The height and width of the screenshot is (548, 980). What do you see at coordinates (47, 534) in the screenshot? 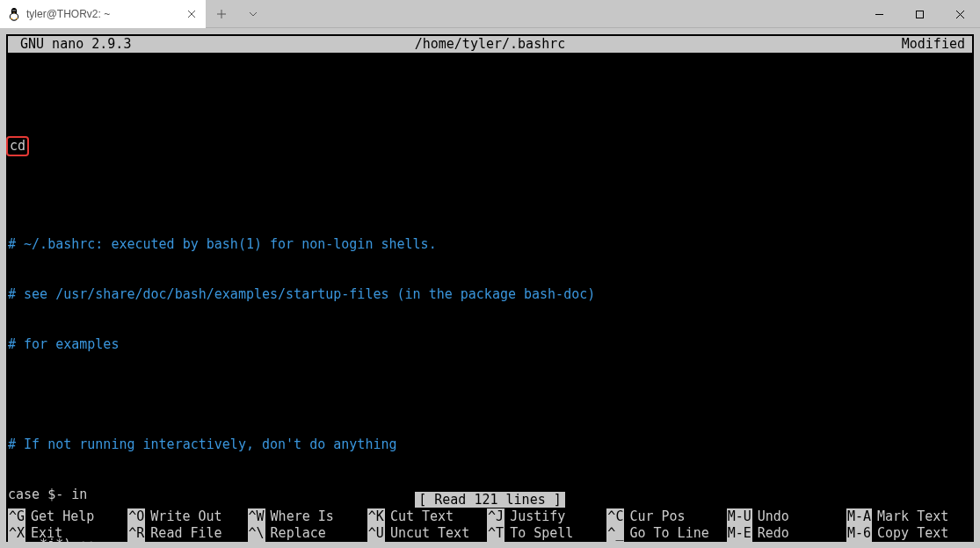
I see `shortcut-label: Exit` at bounding box center [47, 534].